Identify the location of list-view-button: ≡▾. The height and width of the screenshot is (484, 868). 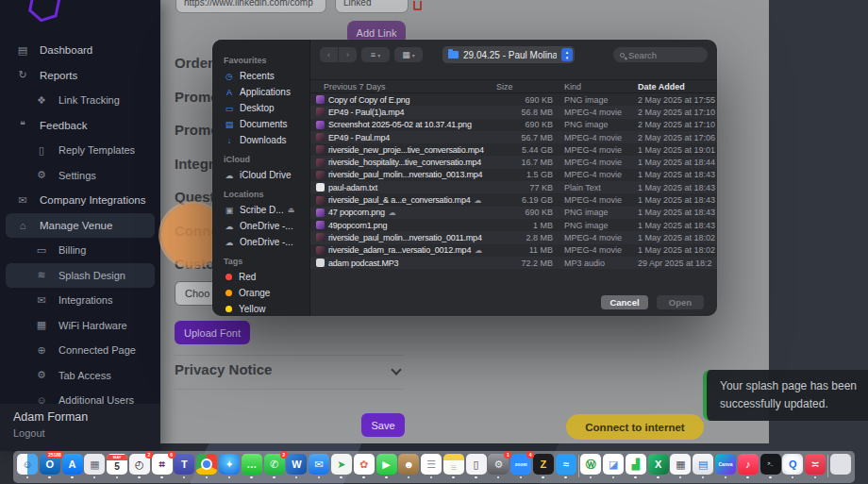
(376, 55).